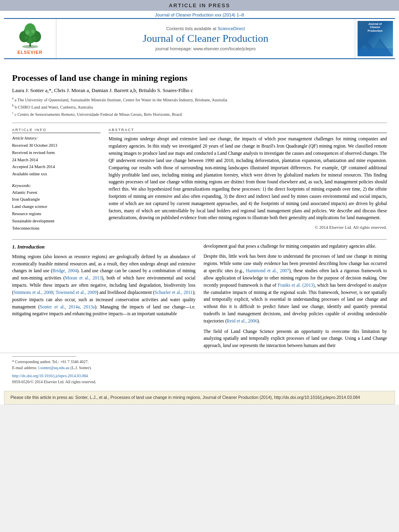  Describe the element at coordinates (248, 130) in the screenshot. I see `abstract-label: ABSTRACT` at that location.